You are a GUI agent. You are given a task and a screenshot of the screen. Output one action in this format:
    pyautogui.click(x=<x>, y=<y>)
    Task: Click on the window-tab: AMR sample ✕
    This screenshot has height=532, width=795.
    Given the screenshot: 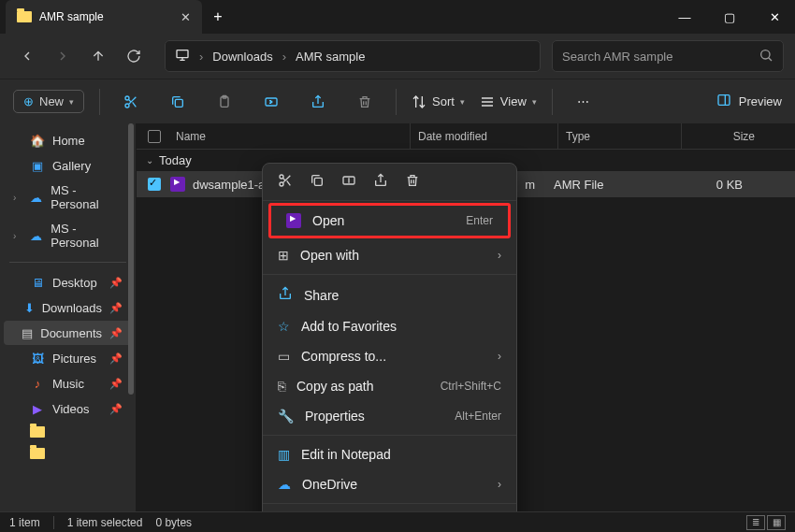 What is the action you would take?
    pyautogui.click(x=104, y=17)
    